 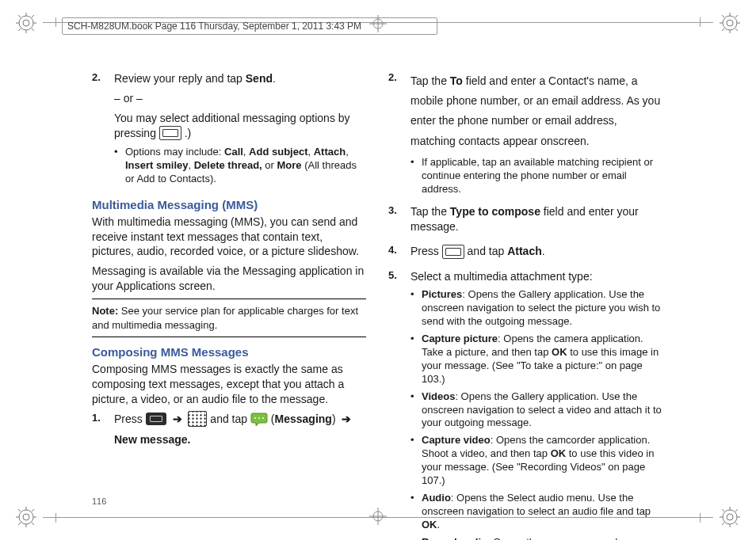 What do you see at coordinates (229, 279) in the screenshot?
I see `mms-paragraph-2: Messaging is available via the Messaging…` at bounding box center [229, 279].